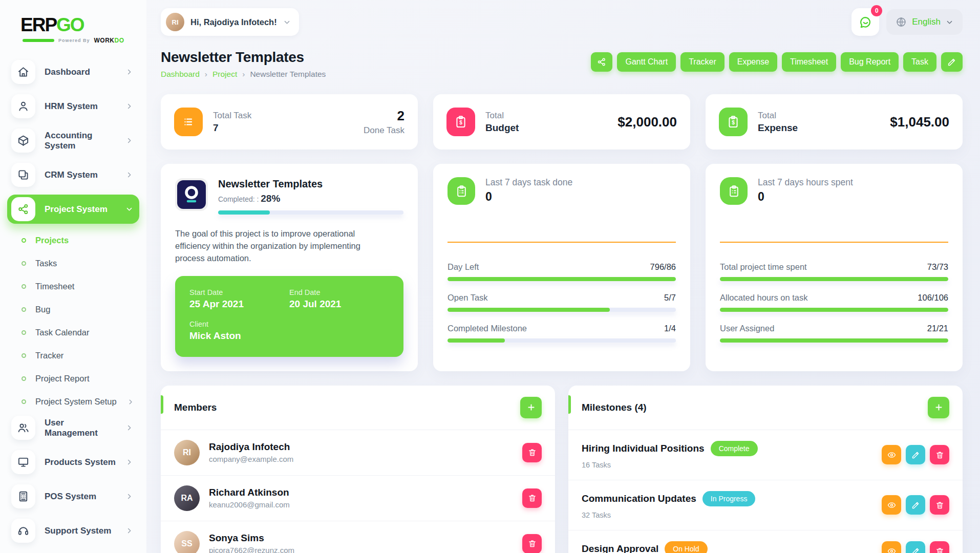 The image size is (980, 553). I want to click on project-progress-fill, so click(244, 212).